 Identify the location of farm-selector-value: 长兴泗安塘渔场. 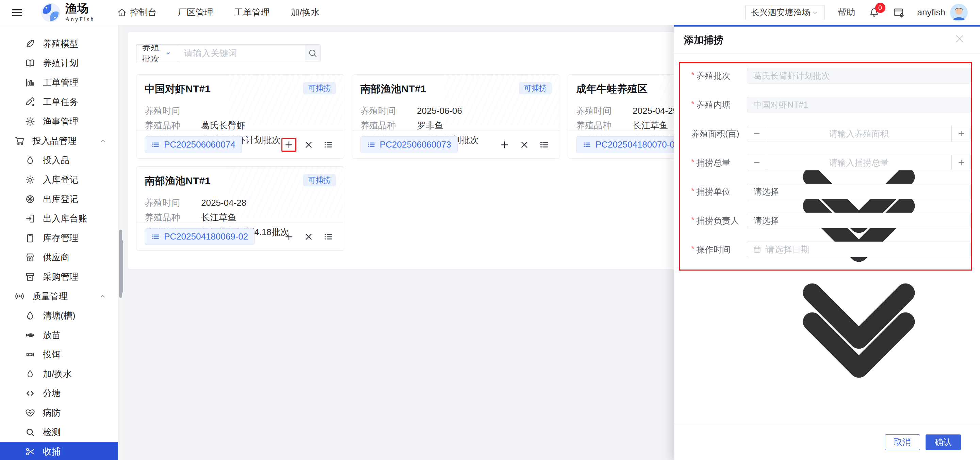
(781, 12).